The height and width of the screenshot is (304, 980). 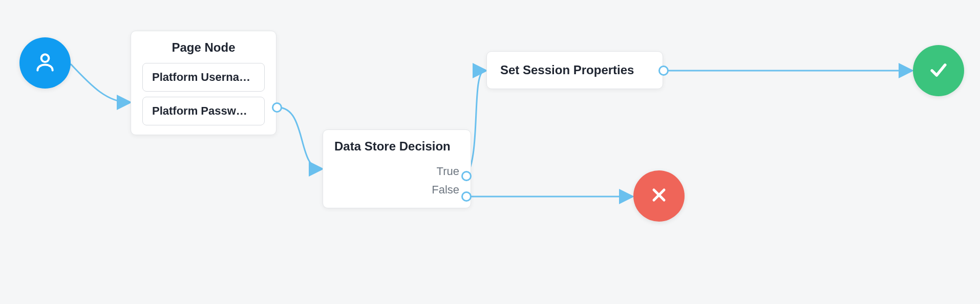 What do you see at coordinates (204, 77) in the screenshot?
I see `field-username: Platform Userna…` at bounding box center [204, 77].